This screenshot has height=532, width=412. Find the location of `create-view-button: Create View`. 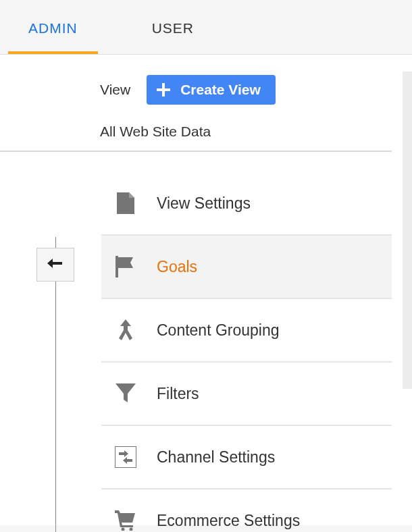

create-view-button: Create View is located at coordinates (211, 90).